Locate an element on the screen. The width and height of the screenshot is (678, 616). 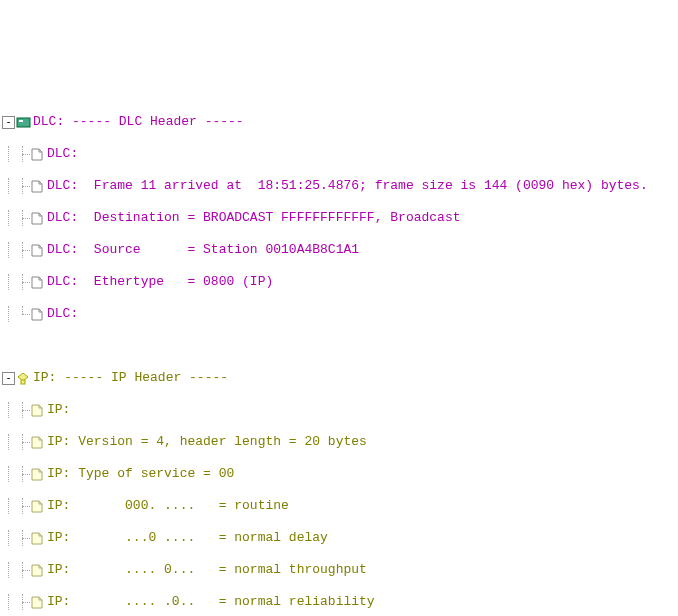
tree-row: IP: .... .0.. = normal reliability is located at coordinates (340, 602).